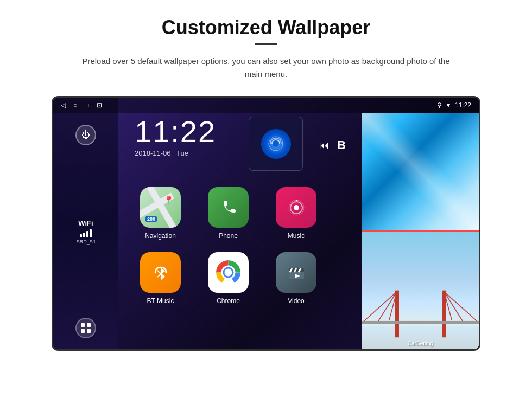 The height and width of the screenshot is (411, 532). What do you see at coordinates (296, 207) in the screenshot?
I see `music-icon` at bounding box center [296, 207].